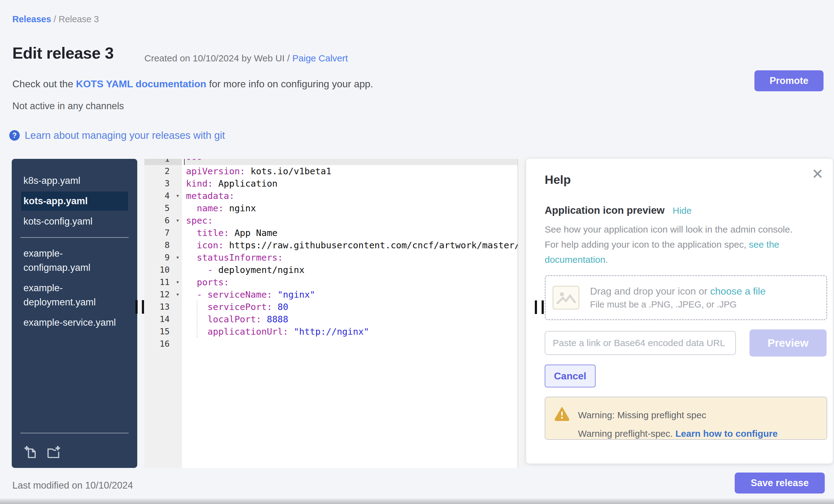 The height and width of the screenshot is (504, 834). Describe the element at coordinates (352, 294) in the screenshot. I see `code-line-12: - serviceName: "nginx"` at that location.